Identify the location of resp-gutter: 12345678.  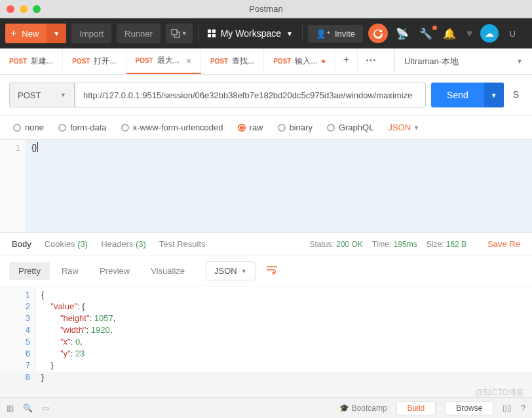
(18, 329).